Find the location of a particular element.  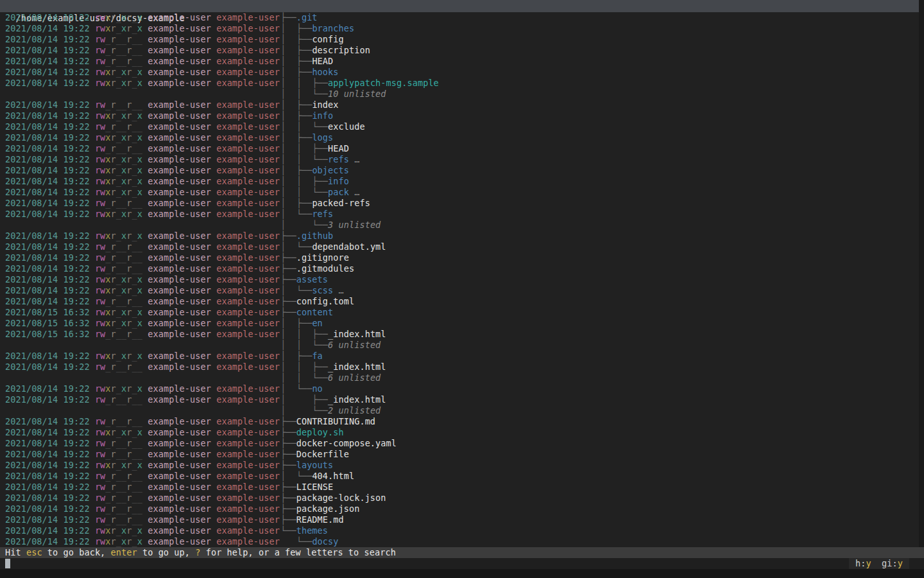

entry-name: layouts is located at coordinates (315, 465).